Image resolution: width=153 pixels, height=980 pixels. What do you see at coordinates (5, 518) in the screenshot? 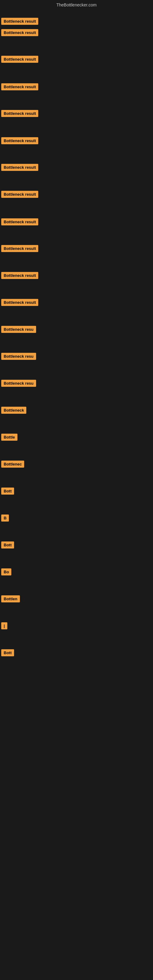
I see `bottleneck-result-label: B` at bounding box center [5, 518].